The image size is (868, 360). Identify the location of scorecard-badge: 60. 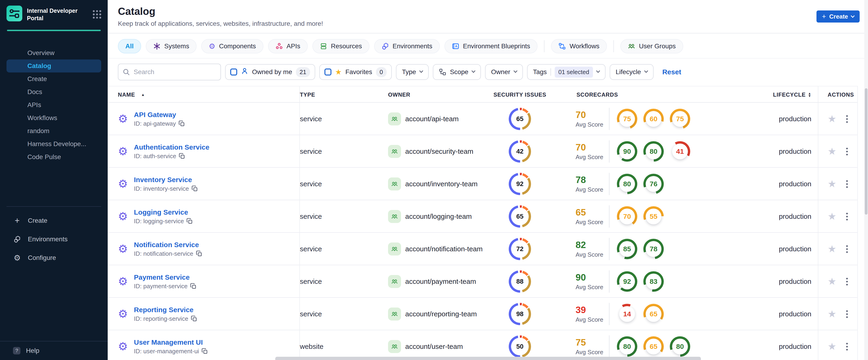
(654, 119).